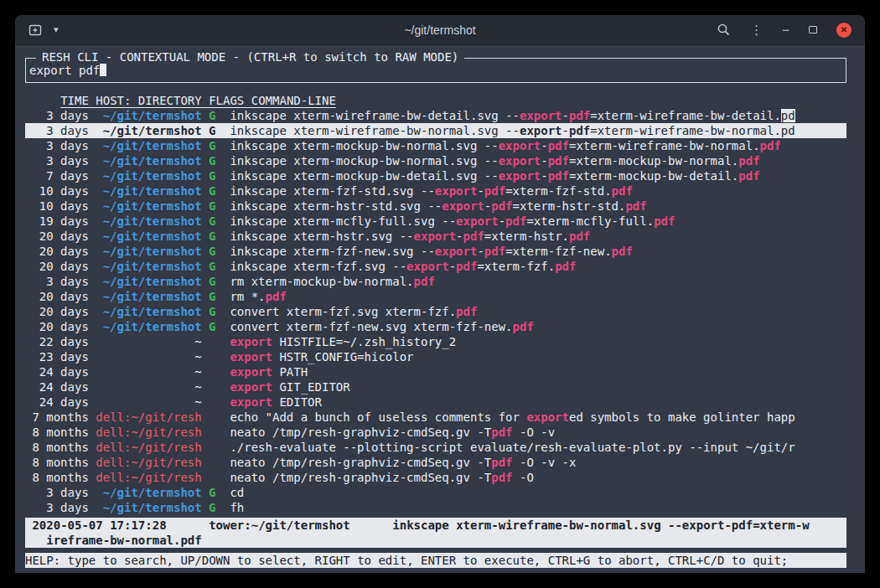  I want to click on history-row: 3 days~/git/termshotGcd, so click(436, 493).